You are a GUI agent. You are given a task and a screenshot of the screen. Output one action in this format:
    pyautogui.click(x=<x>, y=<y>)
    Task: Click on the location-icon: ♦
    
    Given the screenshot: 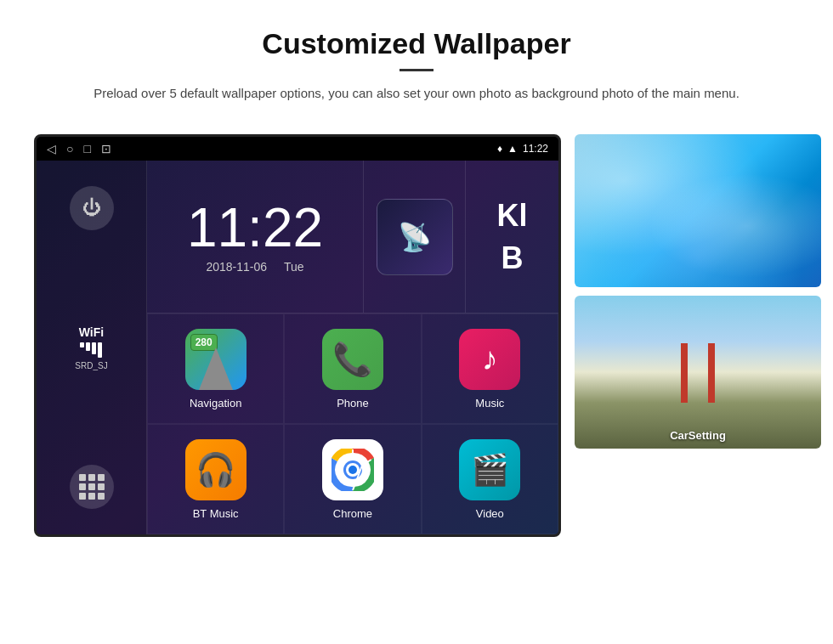 What is the action you would take?
    pyautogui.click(x=500, y=149)
    